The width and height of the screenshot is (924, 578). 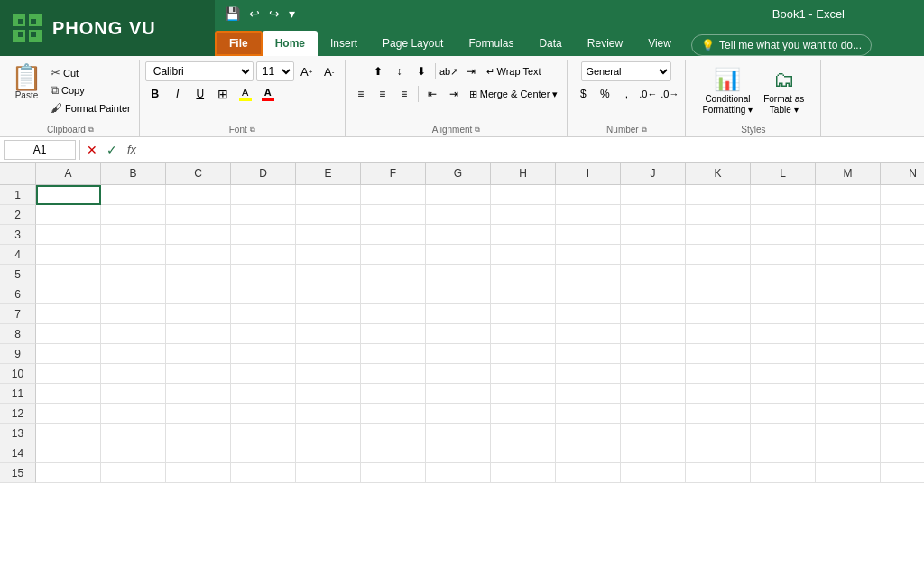 I want to click on cell-f12, so click(x=393, y=414).